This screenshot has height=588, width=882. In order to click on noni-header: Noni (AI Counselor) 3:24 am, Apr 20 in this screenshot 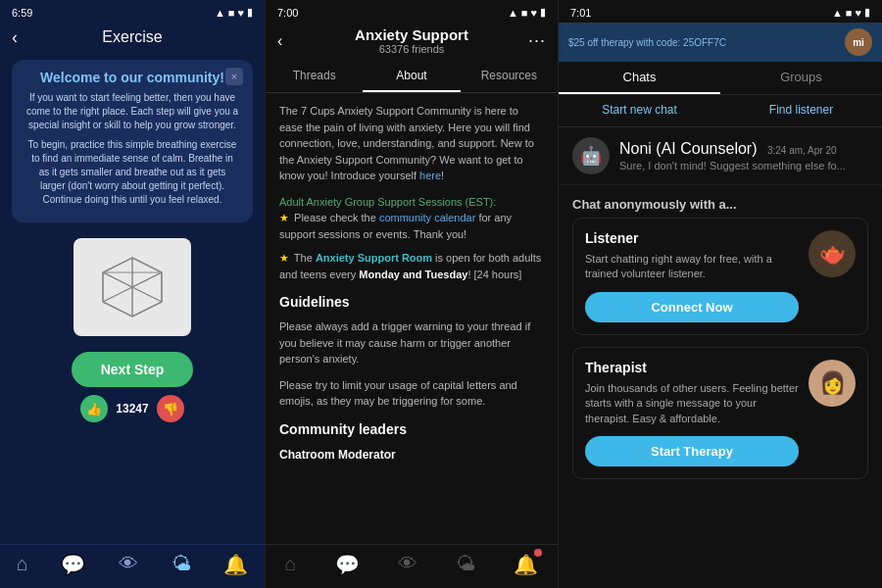, I will do `click(733, 149)`.